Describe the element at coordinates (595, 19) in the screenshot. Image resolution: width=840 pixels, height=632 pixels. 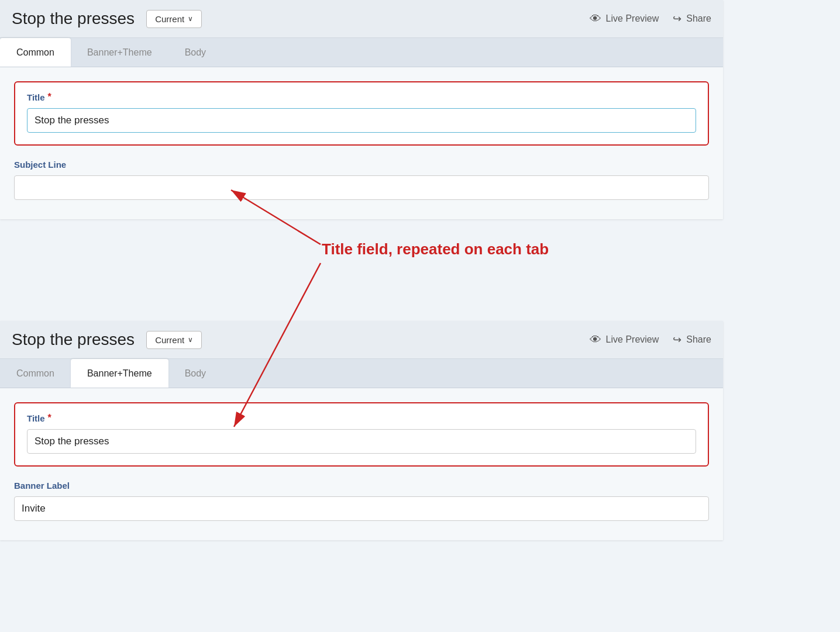
I see `top-eye-icon: 👁` at that location.